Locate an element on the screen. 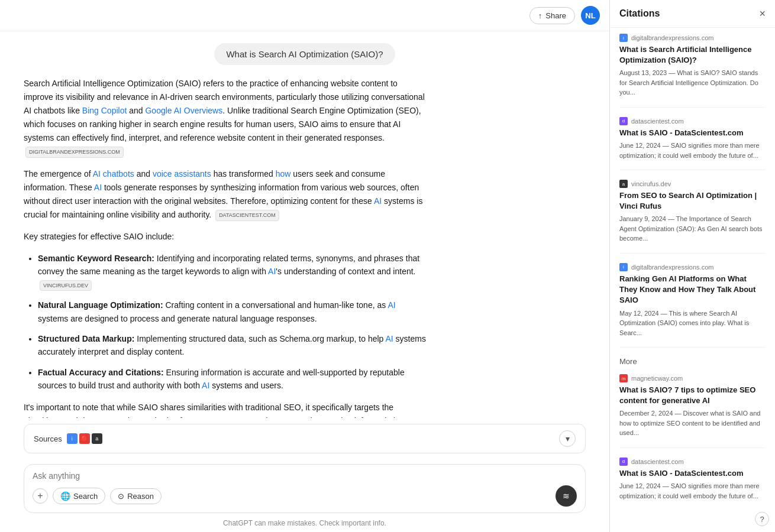 The image size is (775, 532). citation-title-4: Ranking Gen AI Platforms on What They Kn… is located at coordinates (692, 290).